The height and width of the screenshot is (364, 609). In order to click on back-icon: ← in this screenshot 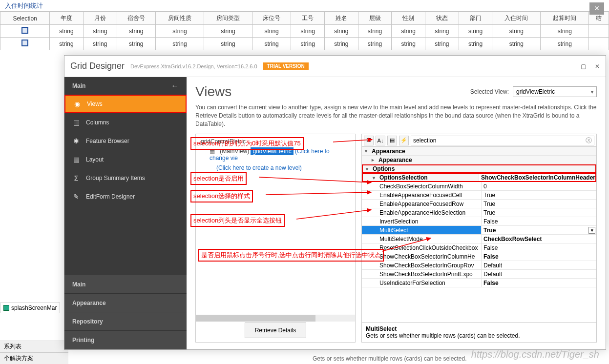, I will do `click(175, 86)`.